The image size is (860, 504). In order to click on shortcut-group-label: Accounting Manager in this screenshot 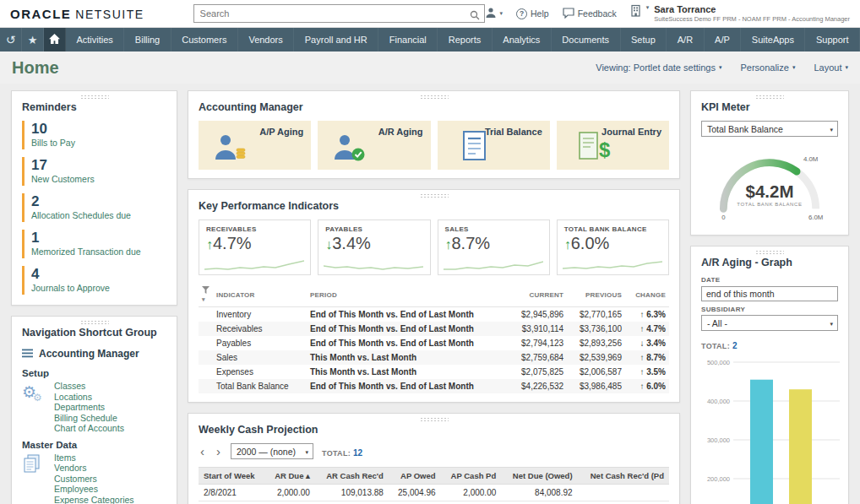, I will do `click(90, 354)`.